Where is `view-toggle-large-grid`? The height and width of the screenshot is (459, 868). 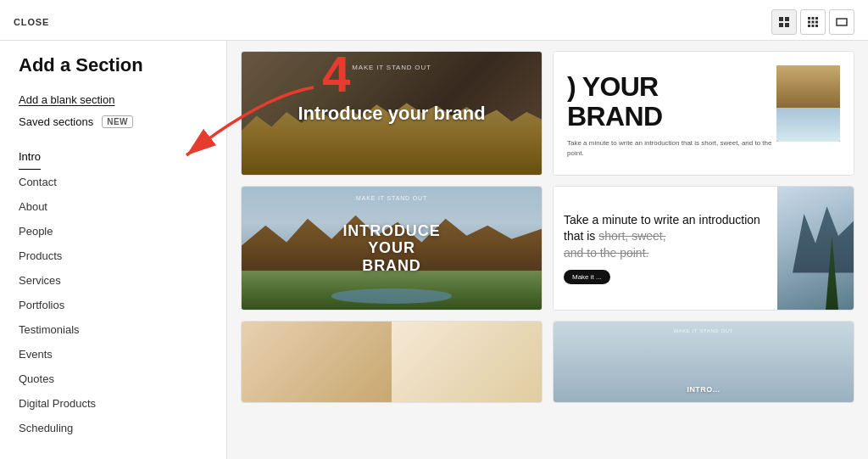 view-toggle-large-grid is located at coordinates (784, 22).